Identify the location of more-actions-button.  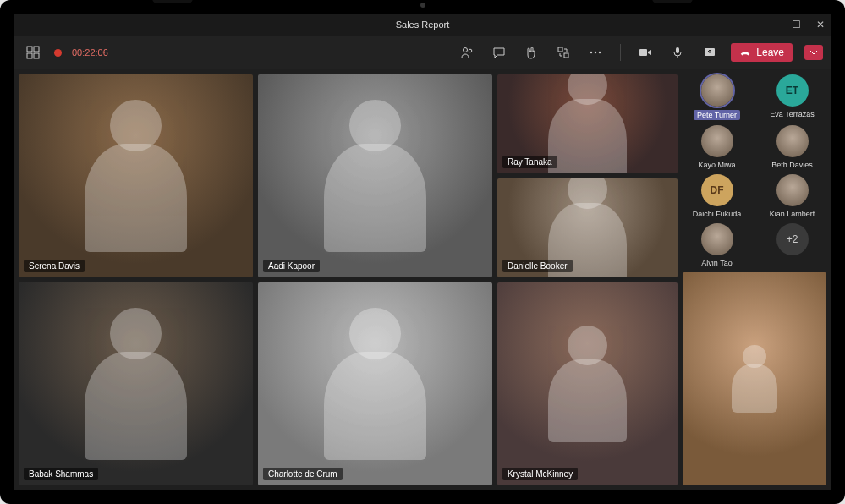
(595, 52).